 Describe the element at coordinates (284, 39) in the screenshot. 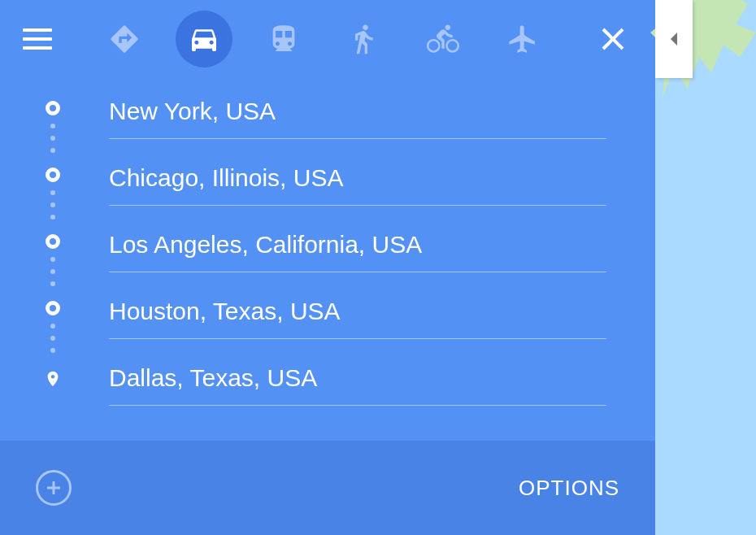

I see `transit-tab` at that location.